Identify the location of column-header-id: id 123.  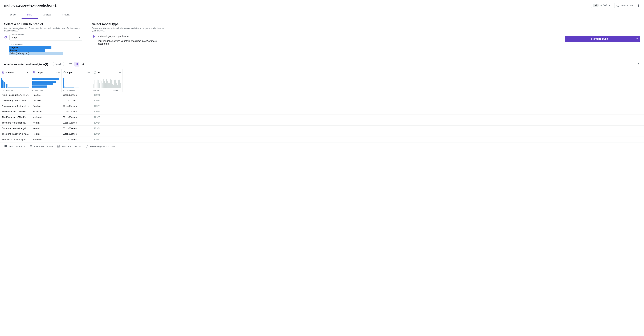
(108, 72).